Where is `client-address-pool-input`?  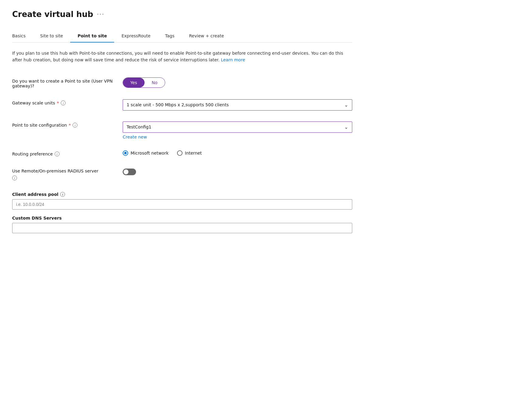
client-address-pool-input is located at coordinates (182, 204).